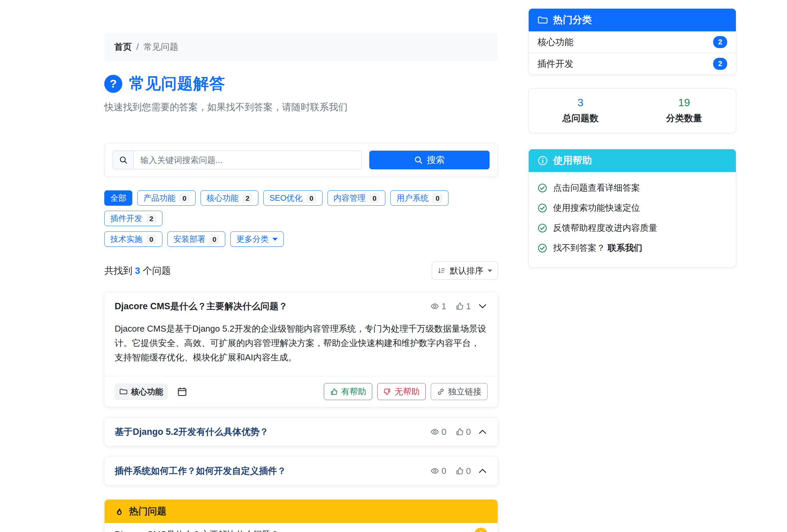 This screenshot has width=787, height=532. I want to click on sort-dropdown: 默认排序, so click(465, 271).